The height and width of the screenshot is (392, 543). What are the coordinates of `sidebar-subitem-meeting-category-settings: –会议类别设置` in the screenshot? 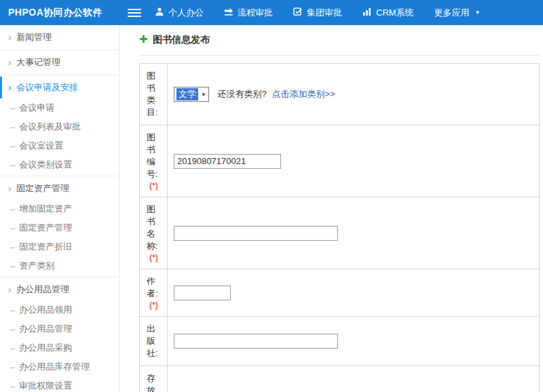 It's located at (60, 165).